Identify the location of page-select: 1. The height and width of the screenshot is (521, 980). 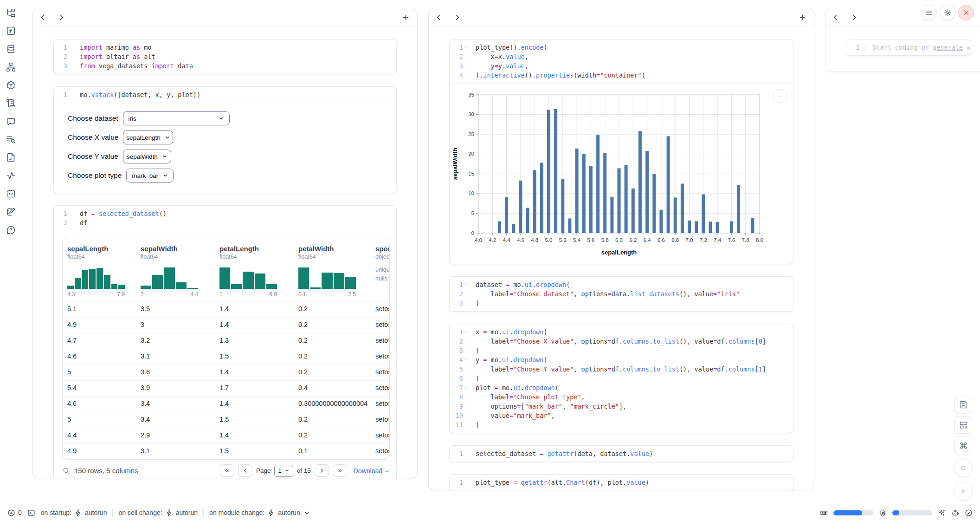
(284, 471).